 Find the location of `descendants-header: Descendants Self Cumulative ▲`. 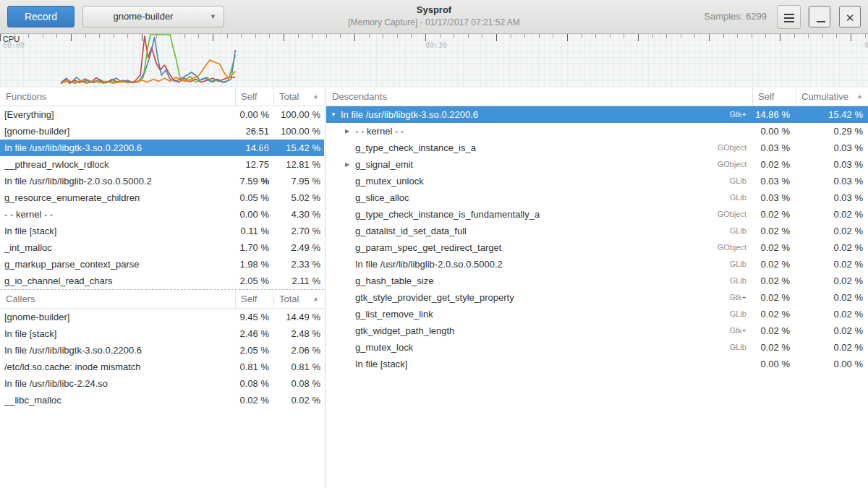

descendants-header: Descendants Self Cumulative ▲ is located at coordinates (597, 97).